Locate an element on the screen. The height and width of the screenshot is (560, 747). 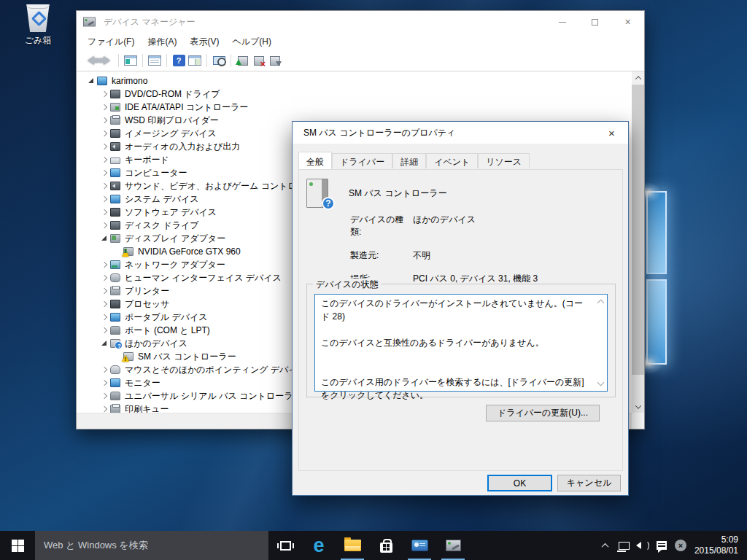
scan-hardware-changes-icon is located at coordinates (219, 61).